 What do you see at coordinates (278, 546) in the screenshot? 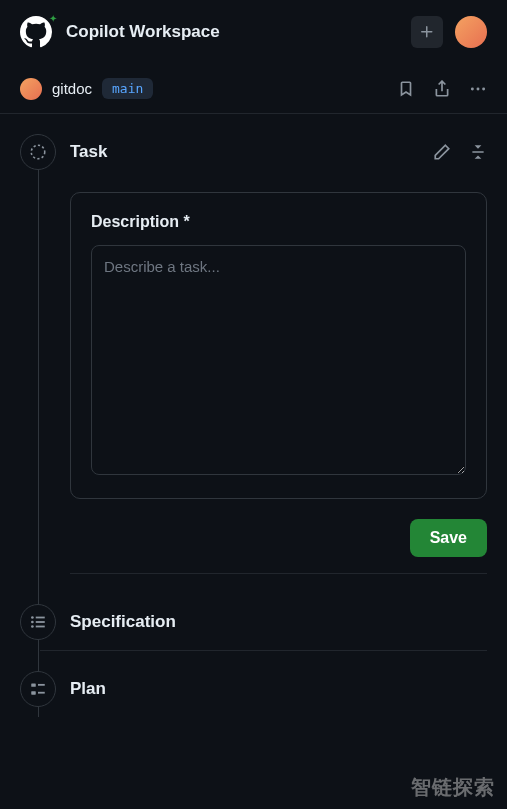
I see `save-row: Save` at bounding box center [278, 546].